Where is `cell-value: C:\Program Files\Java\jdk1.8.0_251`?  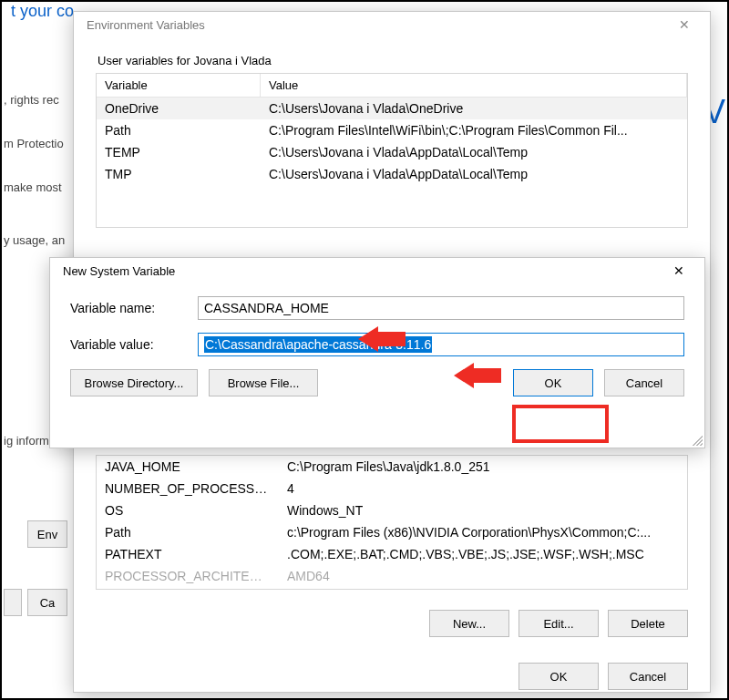 cell-value: C:\Program Files\Java\jdk1.8.0_251 is located at coordinates (483, 467).